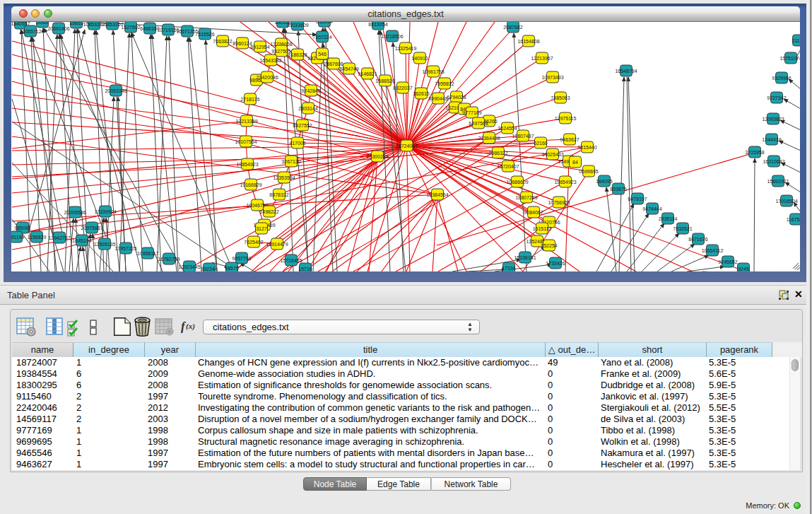 Image resolution: width=812 pixels, height=514 pixels. What do you see at coordinates (261, 229) in the screenshot?
I see `svg-text: 3127` at bounding box center [261, 229].